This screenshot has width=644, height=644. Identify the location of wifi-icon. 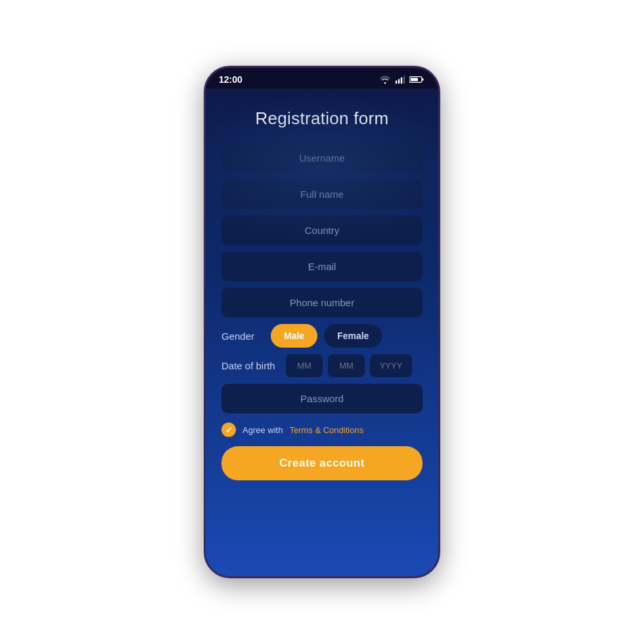
(385, 80).